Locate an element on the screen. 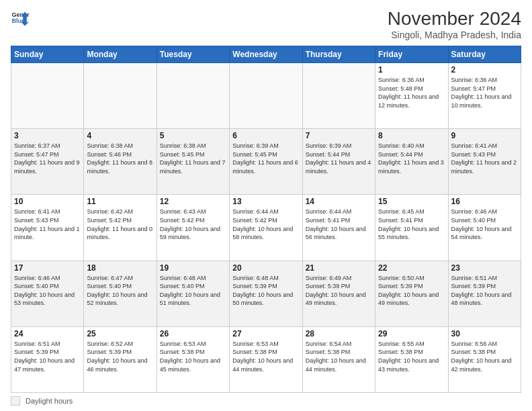 The image size is (532, 411). day-cell: 5Sunrise: 6:38 AM Sunset: 5:45 PM Daylig… is located at coordinates (193, 162).